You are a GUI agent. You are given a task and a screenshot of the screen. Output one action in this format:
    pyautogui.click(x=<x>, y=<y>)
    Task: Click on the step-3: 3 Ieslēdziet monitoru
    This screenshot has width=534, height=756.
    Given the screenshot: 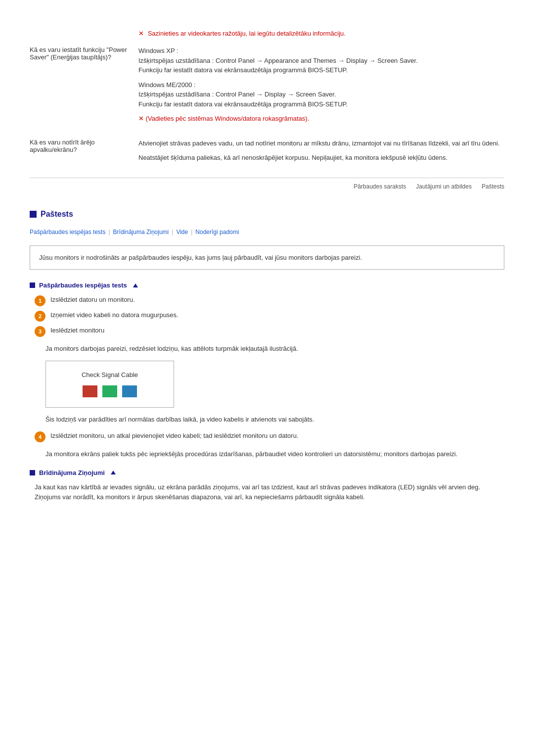 What is the action you would take?
    pyautogui.click(x=269, y=331)
    